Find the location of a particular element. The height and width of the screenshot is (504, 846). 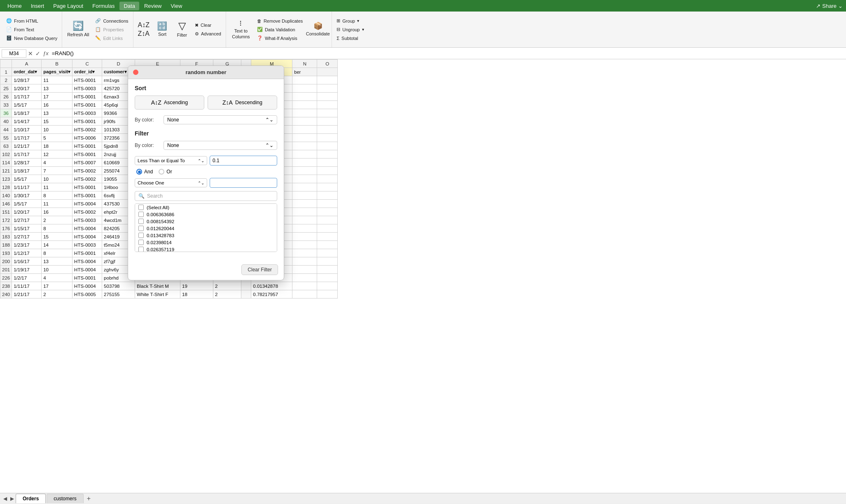

cancel-formula-icon: ✕ is located at coordinates (30, 54).